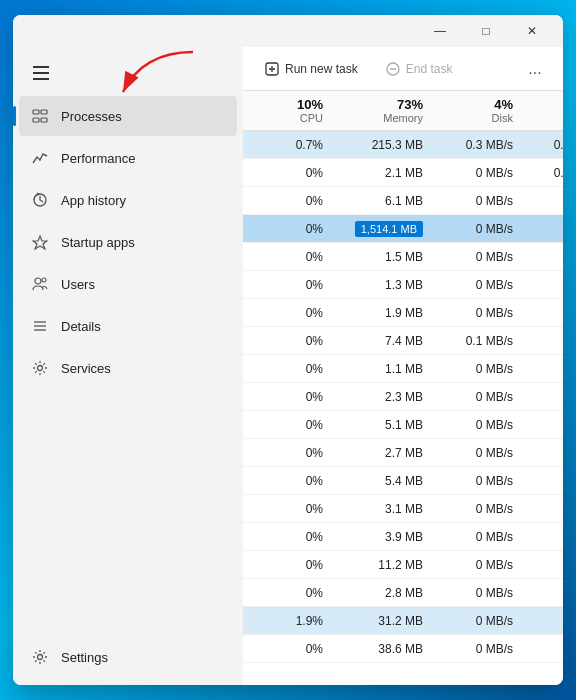 This screenshot has width=576, height=700. I want to click on sidebar-item-app-history: App history, so click(128, 200).